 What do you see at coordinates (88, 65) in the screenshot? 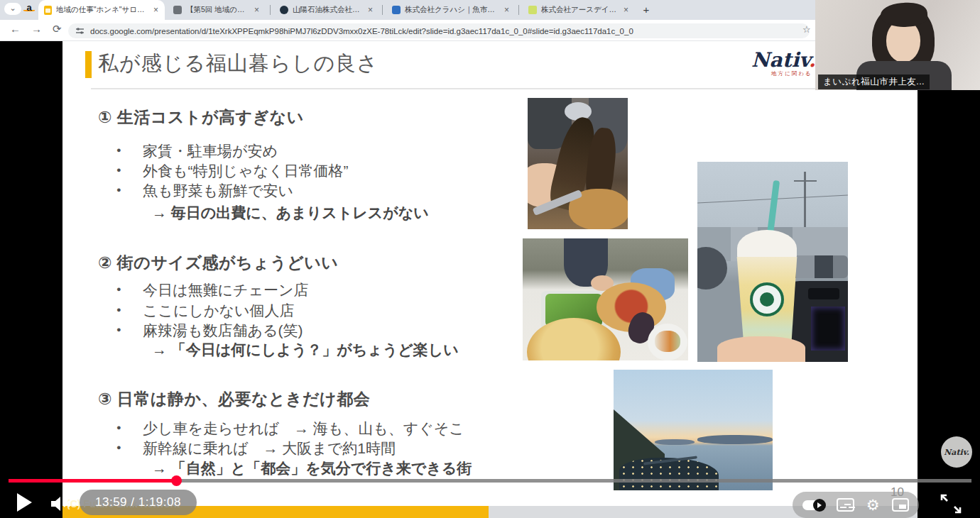
I see `title-accent-bar` at bounding box center [88, 65].